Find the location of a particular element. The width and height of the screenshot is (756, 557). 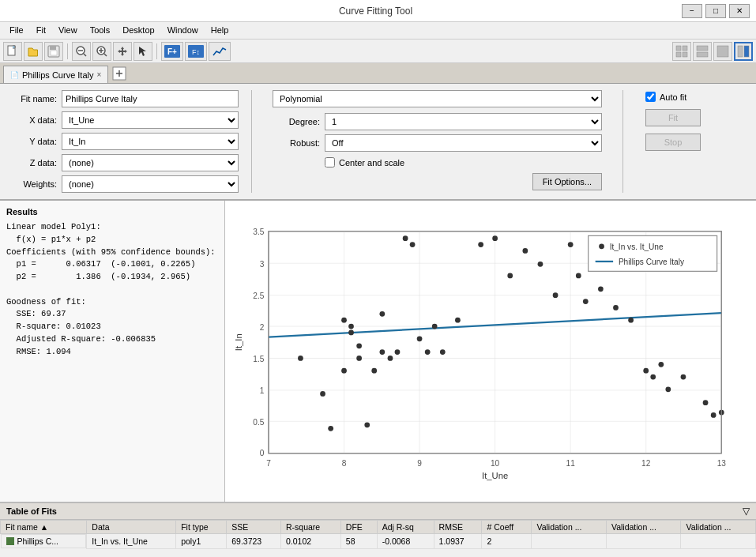

fit-button: Fit is located at coordinates (673, 118).